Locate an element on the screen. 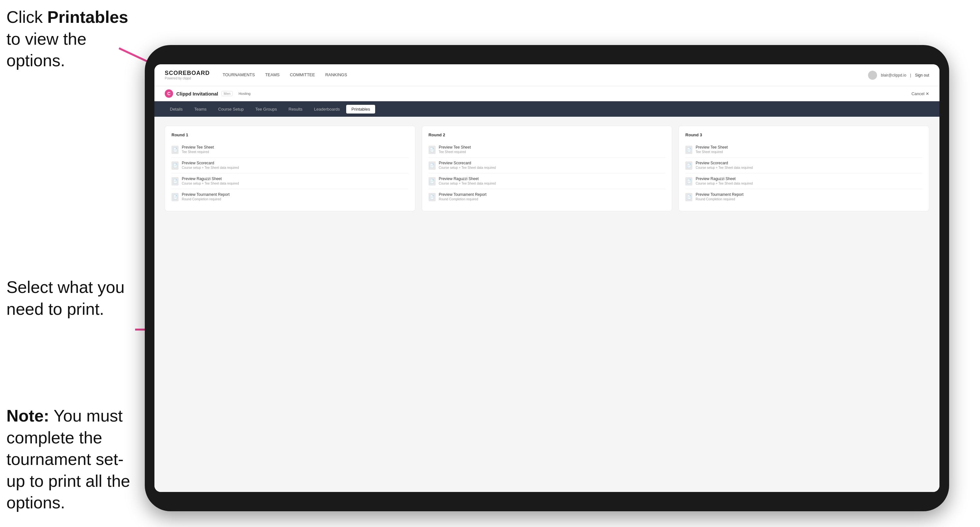 The image size is (980, 527). round-1-report-text: Preview Tournament Report Round Completi… is located at coordinates (206, 197).